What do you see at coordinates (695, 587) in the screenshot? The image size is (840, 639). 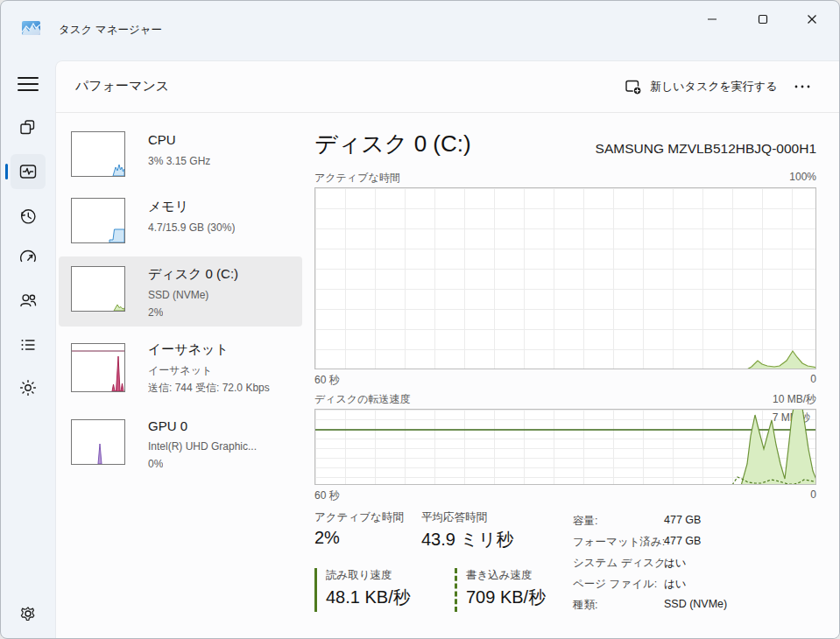 I see `detail-page-file: ページ ファイル: はい` at bounding box center [695, 587].